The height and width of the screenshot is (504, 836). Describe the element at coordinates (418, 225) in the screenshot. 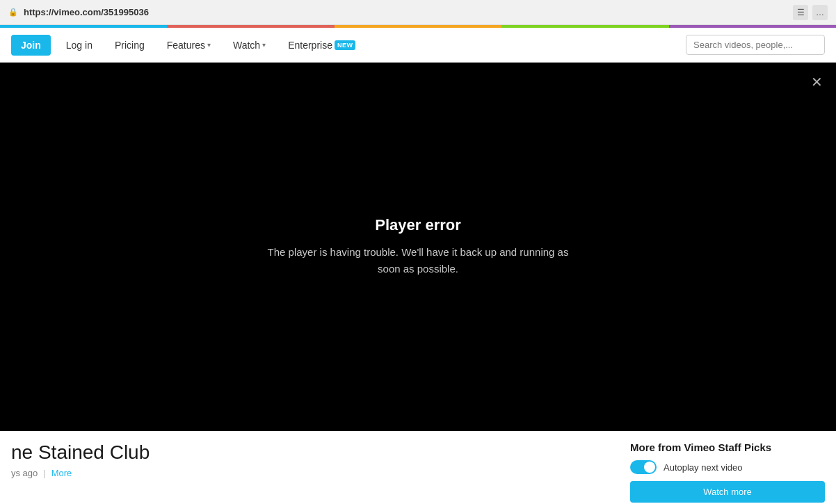

I see `player-error-title: Player error` at that location.